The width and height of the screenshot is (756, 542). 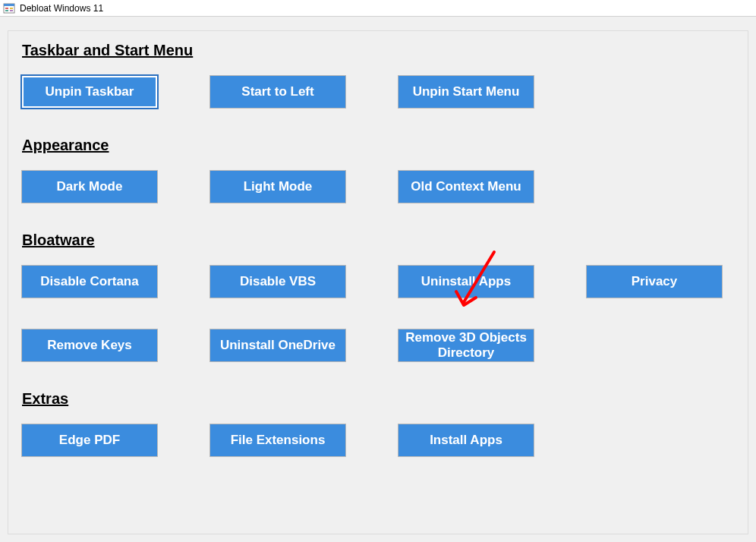 I want to click on edge-pdf-button: Edge PDF, so click(x=90, y=440).